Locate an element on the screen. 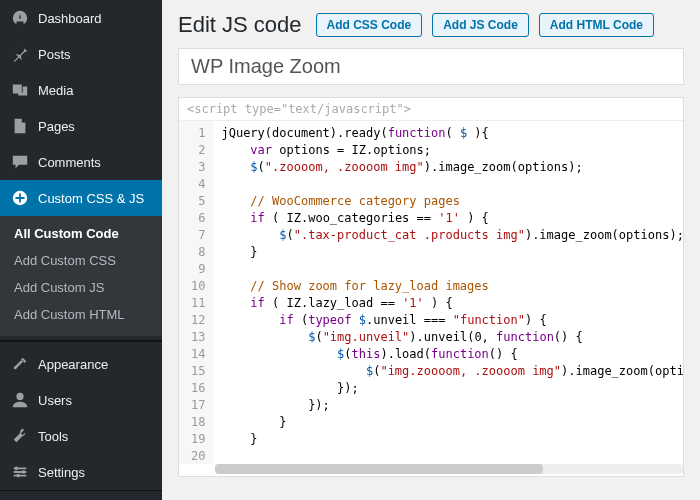  submenu-add-custom-css: Add Custom CSS is located at coordinates (81, 260).